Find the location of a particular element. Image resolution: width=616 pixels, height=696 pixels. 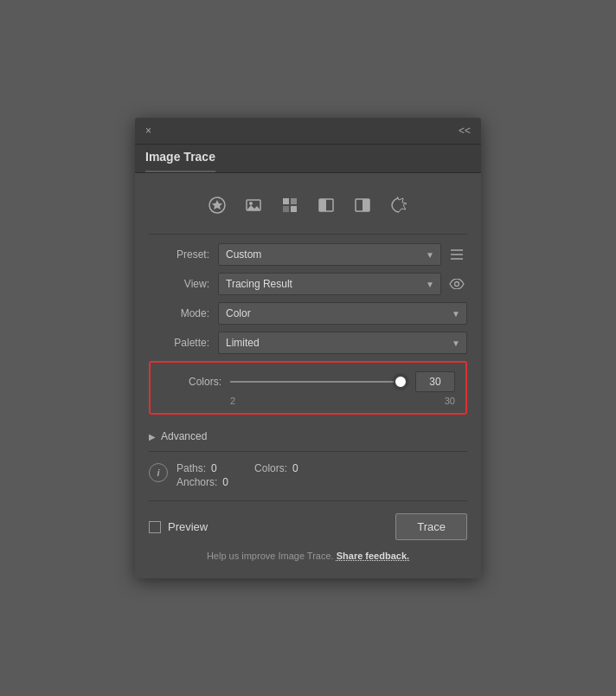

slider-track is located at coordinates (318, 382).